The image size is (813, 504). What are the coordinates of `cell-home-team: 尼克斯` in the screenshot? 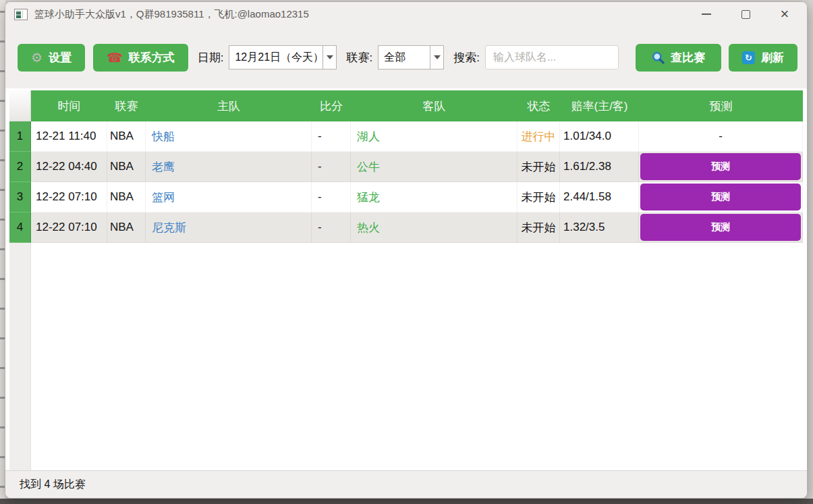 It's located at (229, 228).